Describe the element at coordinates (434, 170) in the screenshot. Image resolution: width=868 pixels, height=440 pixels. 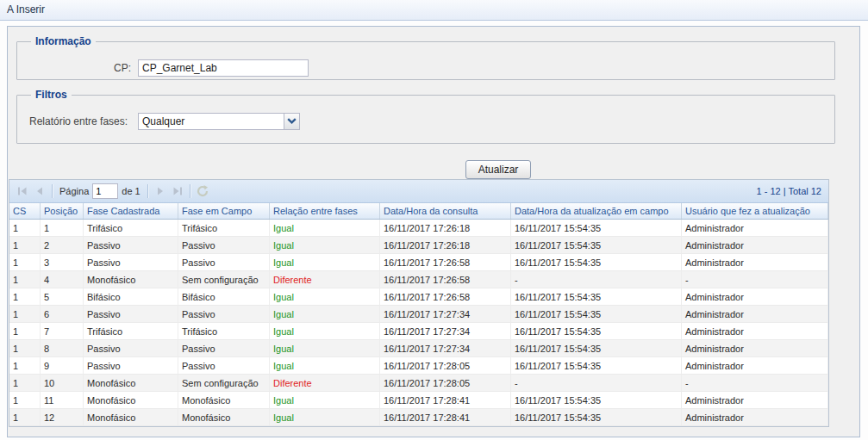
I see `actions-row: Atualizar` at that location.